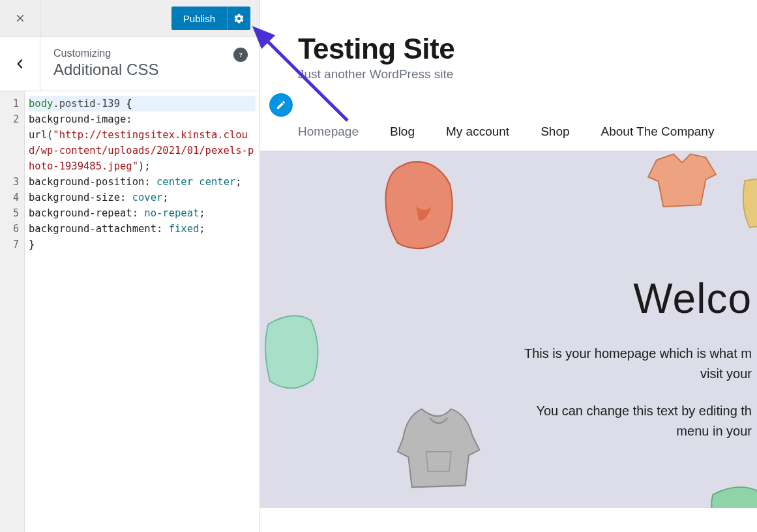 The image size is (757, 532). I want to click on publish-button: Publish, so click(200, 18).